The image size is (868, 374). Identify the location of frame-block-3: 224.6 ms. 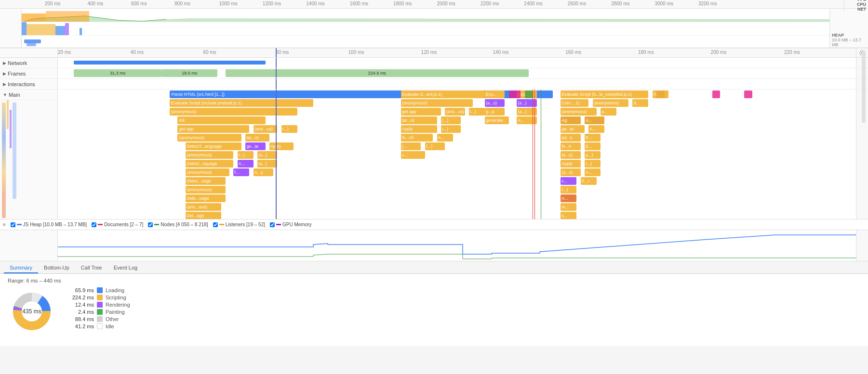
(377, 73).